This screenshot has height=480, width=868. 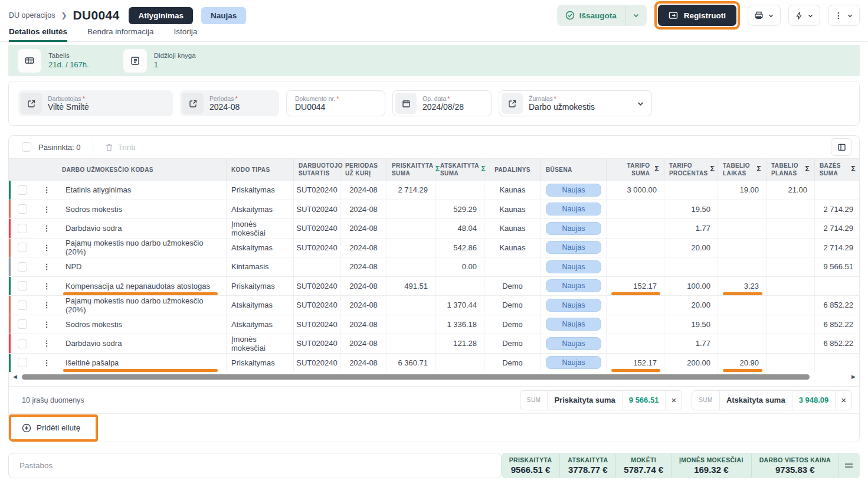 I want to click on column-header-kodas: DARBO UŽMOKESČIO KODAS, so click(x=142, y=169).